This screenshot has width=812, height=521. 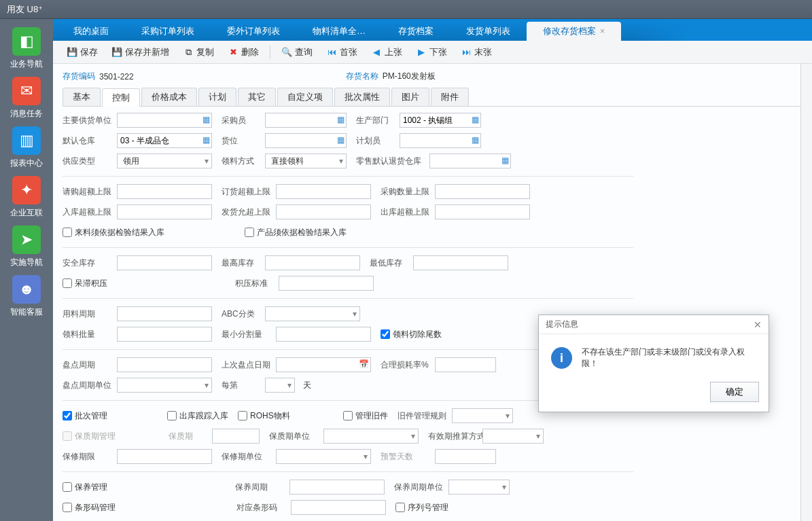 I want to click on pickbatch-input, so click(x=164, y=334).